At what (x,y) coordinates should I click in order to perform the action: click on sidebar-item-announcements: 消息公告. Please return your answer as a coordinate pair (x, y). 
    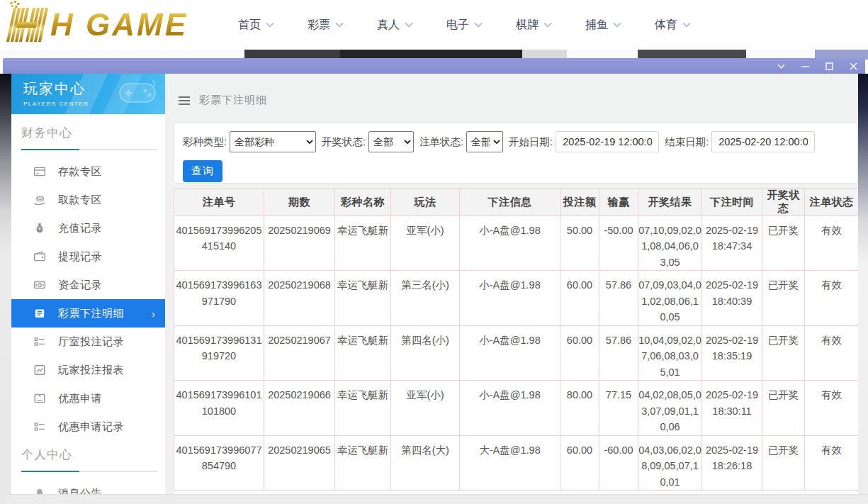
    Looking at the image, I should click on (88, 486).